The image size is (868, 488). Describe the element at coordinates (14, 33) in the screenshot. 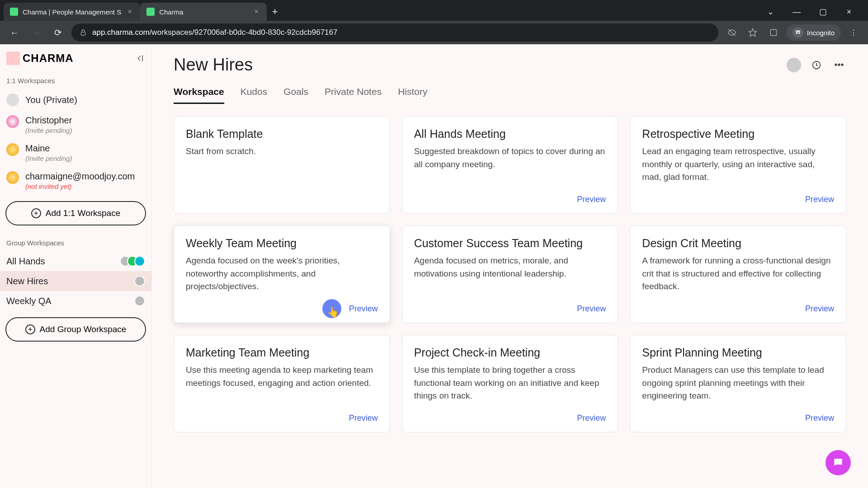

I see `back-button: ←` at that location.